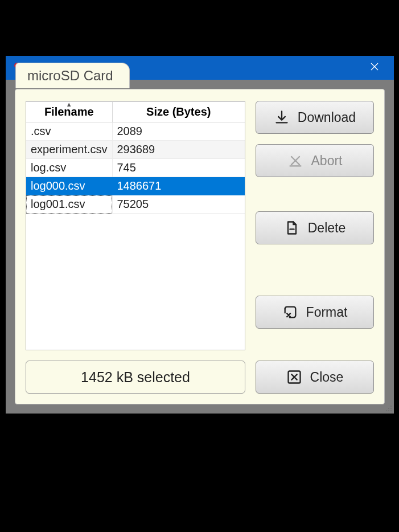 The width and height of the screenshot is (399, 532). I want to click on format-button: Format, so click(315, 312).